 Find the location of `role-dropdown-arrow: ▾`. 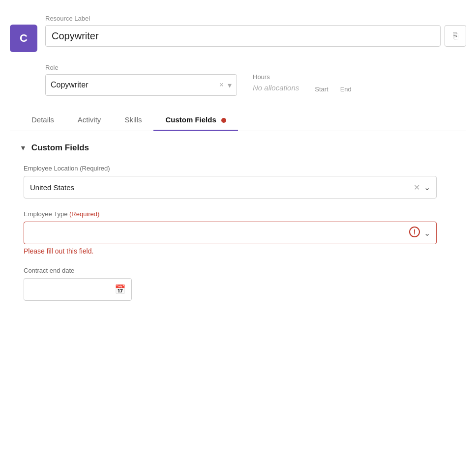

role-dropdown-arrow: ▾ is located at coordinates (230, 85).